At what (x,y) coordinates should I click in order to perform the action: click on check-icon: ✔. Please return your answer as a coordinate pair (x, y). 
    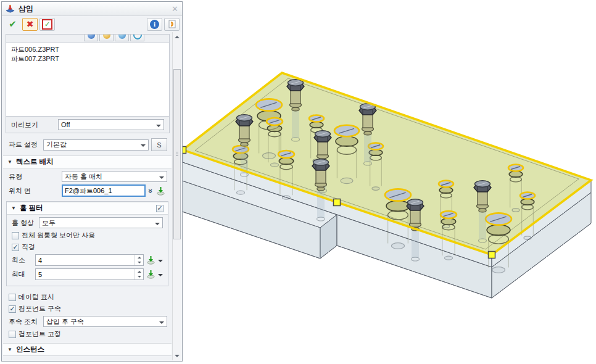
    Looking at the image, I should click on (12, 24).